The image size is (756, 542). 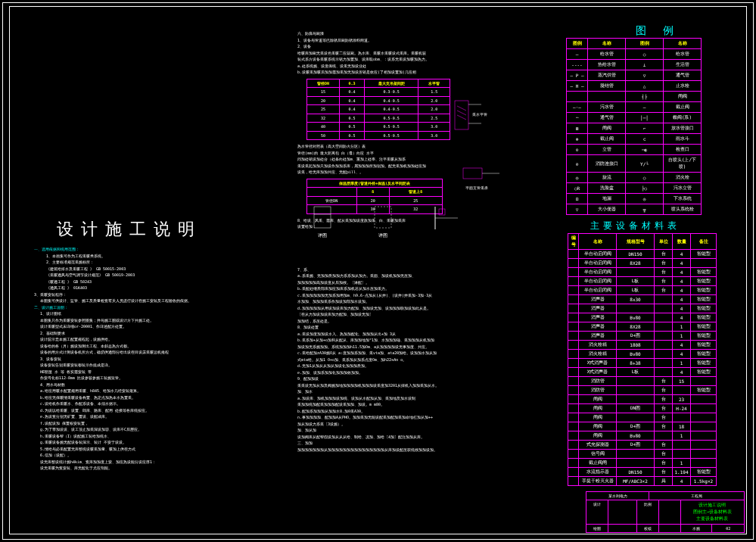 I want to click on note-line: c.设给机作采暖水、作配系设备、本须水据示。, so click(x=151, y=404).